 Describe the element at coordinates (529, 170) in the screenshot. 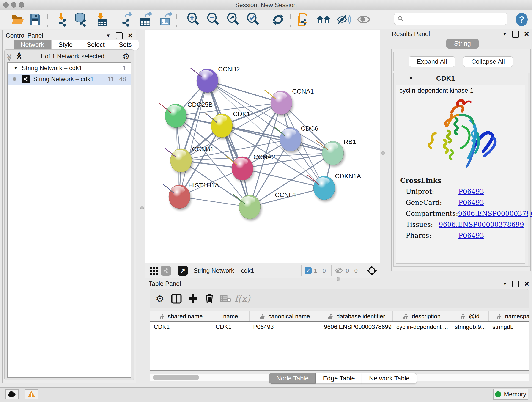

I see `results-scrollbar` at that location.